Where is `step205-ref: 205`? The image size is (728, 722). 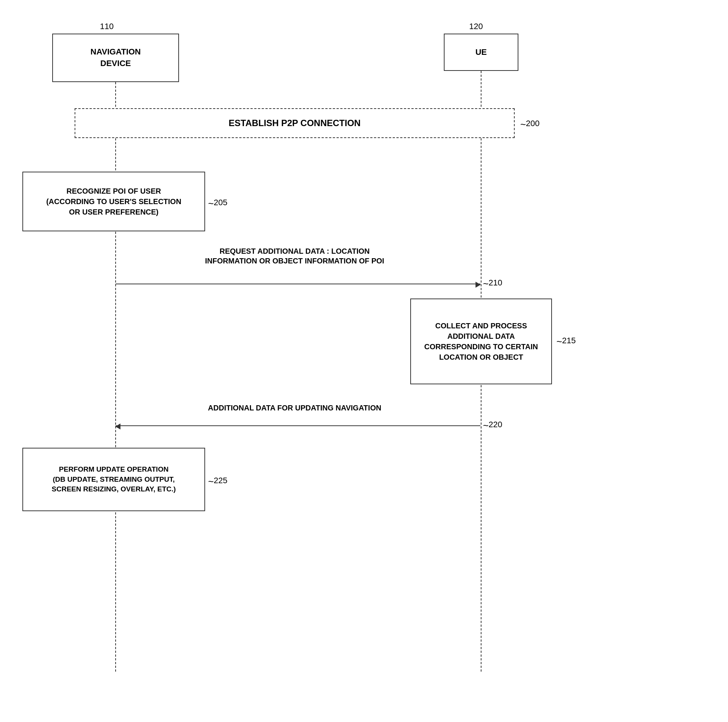 step205-ref: 205 is located at coordinates (221, 203).